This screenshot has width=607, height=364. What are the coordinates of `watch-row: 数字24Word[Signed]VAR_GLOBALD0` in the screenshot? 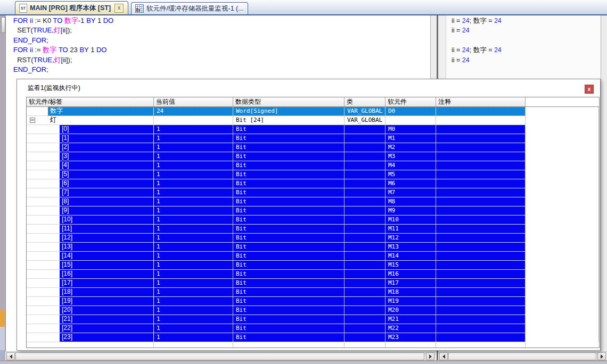 It's located at (313, 112).